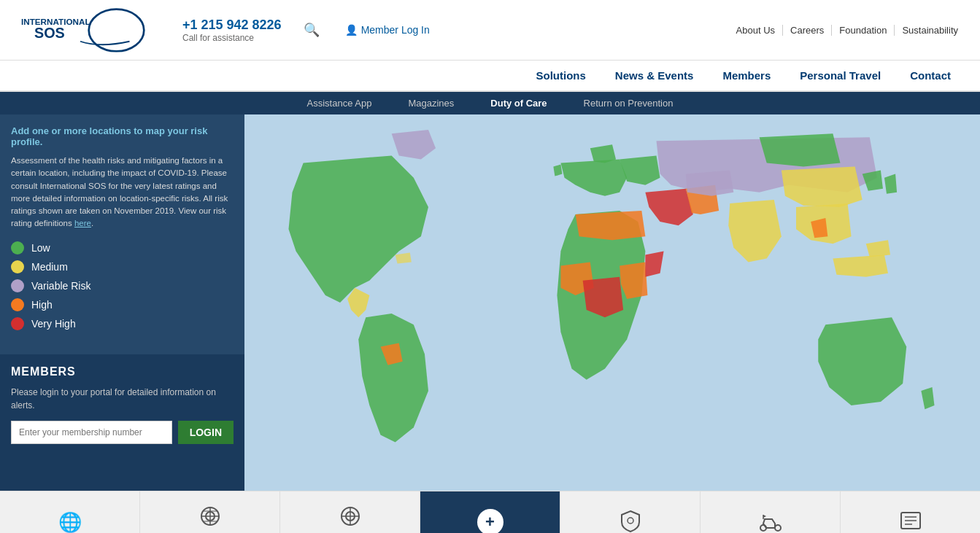  What do you see at coordinates (123, 289) in the screenshot?
I see `risk-legend: Low Medium Variable Risk High Very High` at bounding box center [123, 289].